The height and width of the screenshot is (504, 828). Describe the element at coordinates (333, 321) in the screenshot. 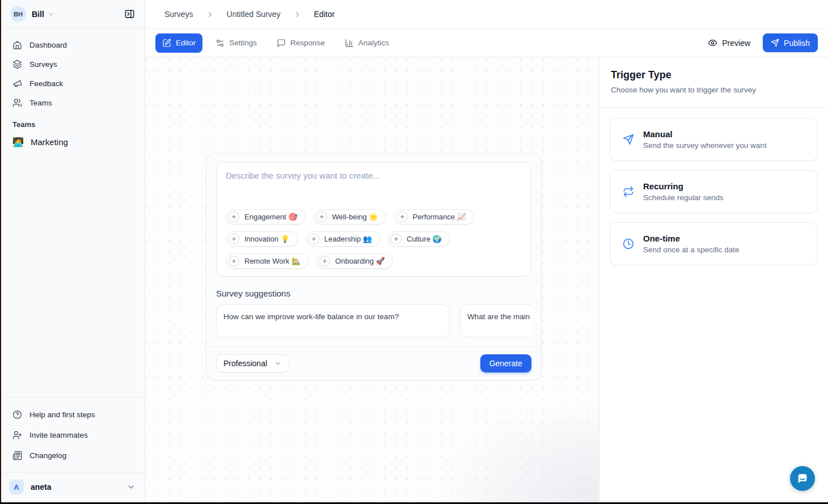

I see `suggestion-card: How can we improve work-life balance in …` at that location.